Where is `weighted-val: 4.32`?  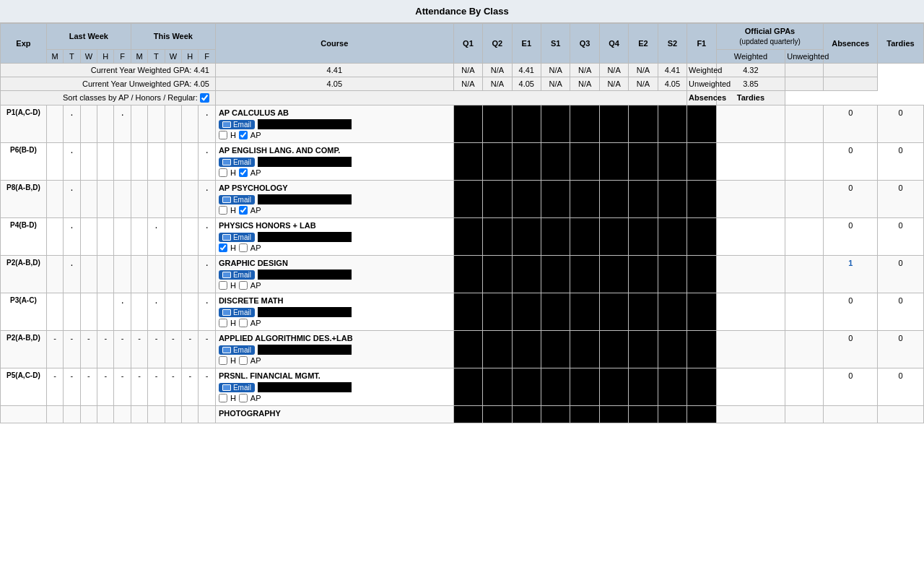
weighted-val: 4.32 is located at coordinates (751, 69).